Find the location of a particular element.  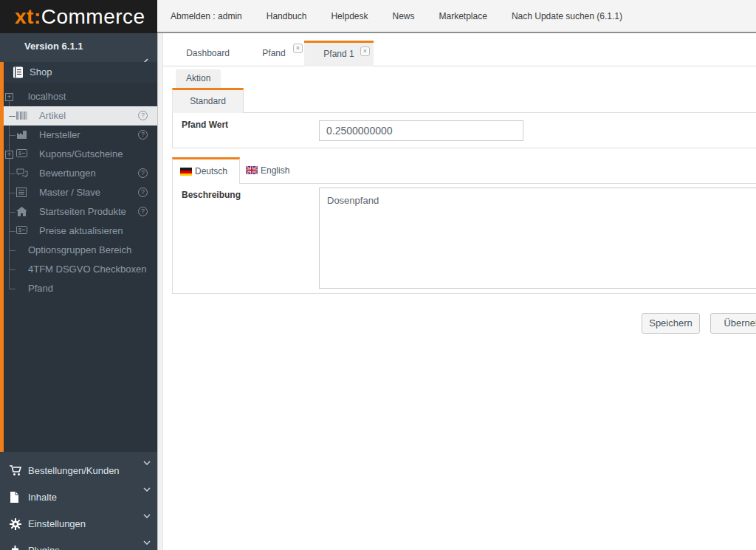

menu-logout: Abmelden : admin is located at coordinates (207, 16).